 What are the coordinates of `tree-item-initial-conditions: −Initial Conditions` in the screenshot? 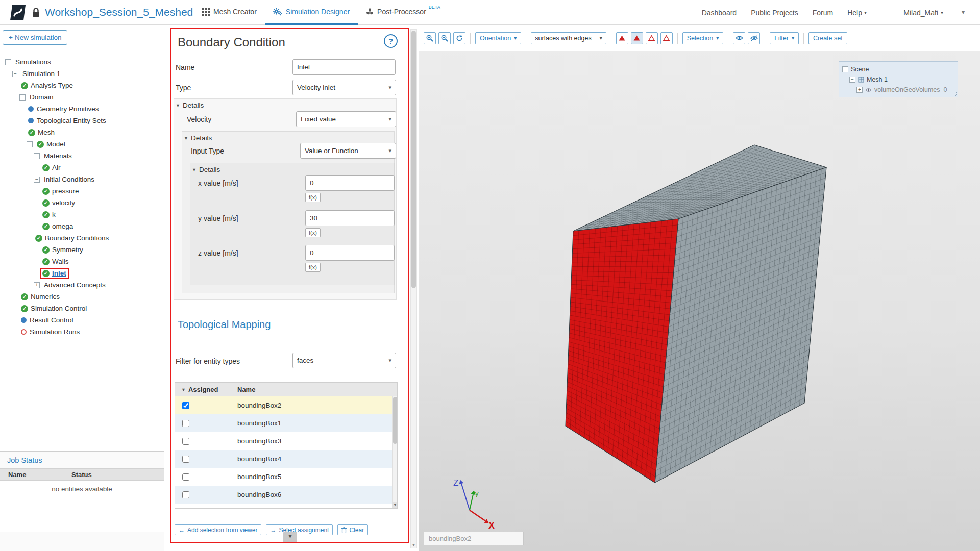 It's located at (82, 180).